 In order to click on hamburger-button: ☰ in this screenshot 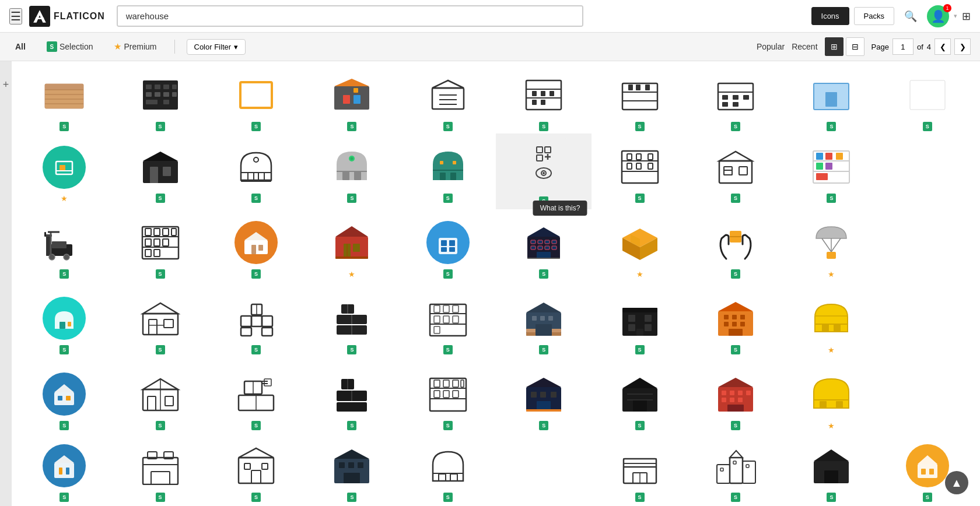, I will do `click(16, 16)`.